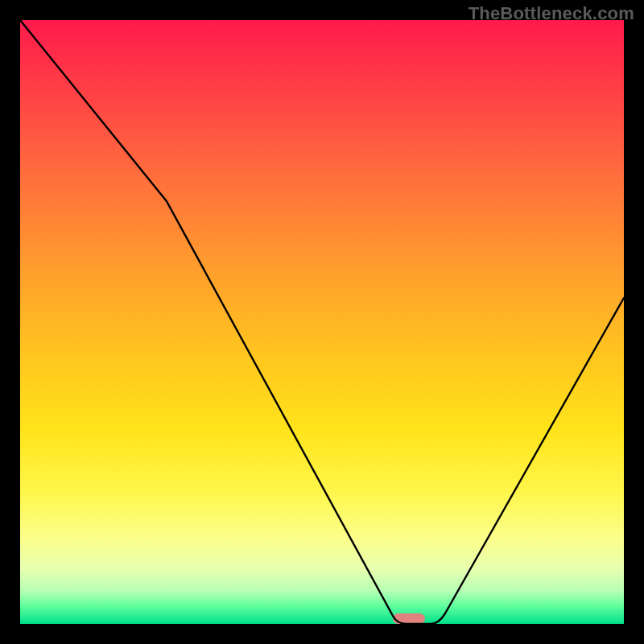  Describe the element at coordinates (551, 14) in the screenshot. I see `watermark-text: TheBottleneck.com` at that location.